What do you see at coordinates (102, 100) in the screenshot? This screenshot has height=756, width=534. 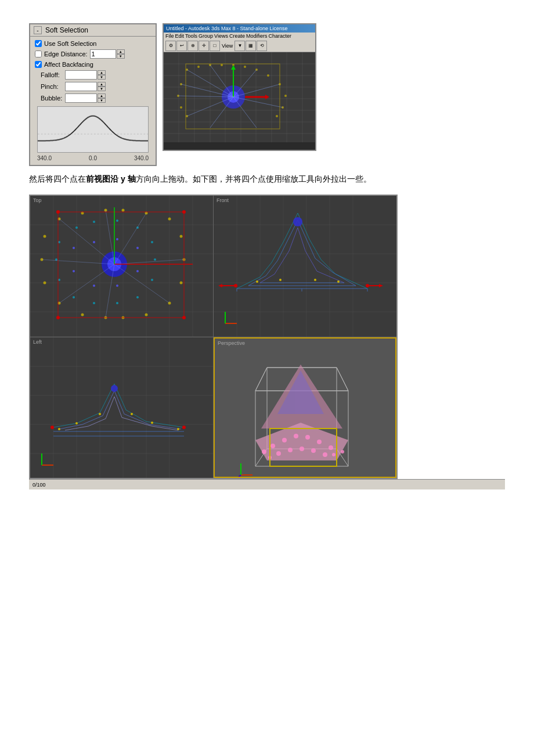 I see `bubble-spin-down: ▼` at bounding box center [102, 100].